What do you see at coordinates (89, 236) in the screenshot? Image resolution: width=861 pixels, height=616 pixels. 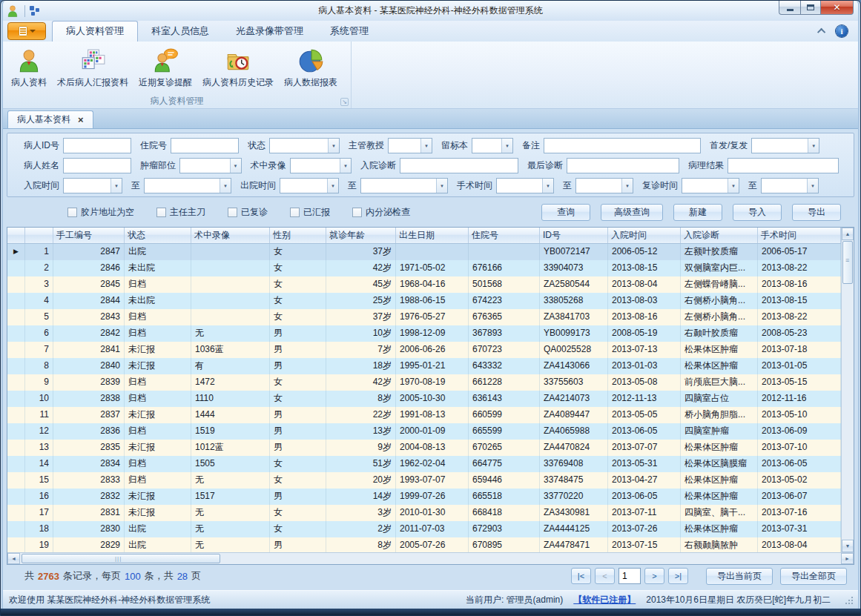 I see `column-header-manual-number: 手工编号` at bounding box center [89, 236].